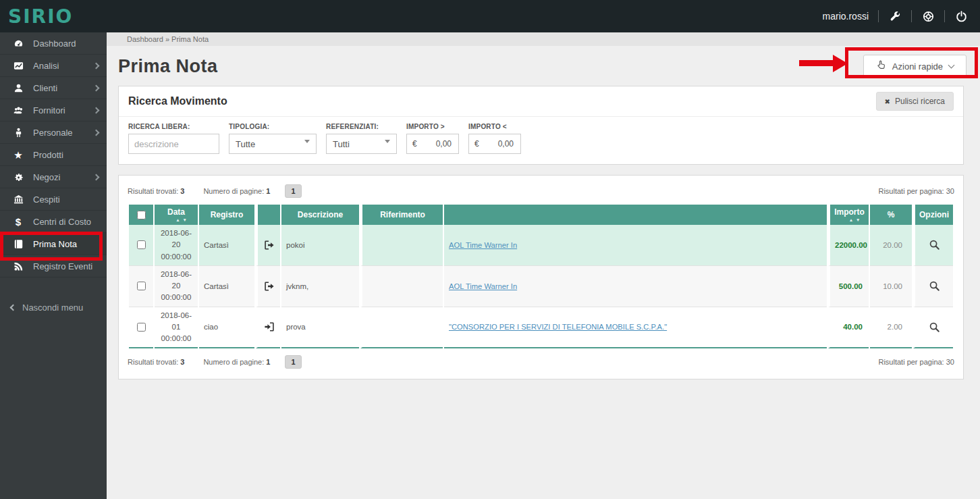 The height and width of the screenshot is (499, 980). Describe the element at coordinates (928, 16) in the screenshot. I see `life-ring-icon` at that location.